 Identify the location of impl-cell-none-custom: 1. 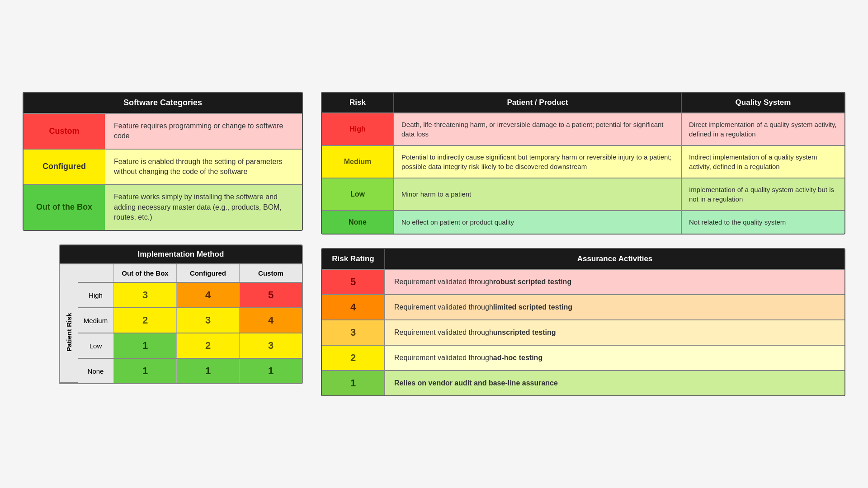
(271, 371).